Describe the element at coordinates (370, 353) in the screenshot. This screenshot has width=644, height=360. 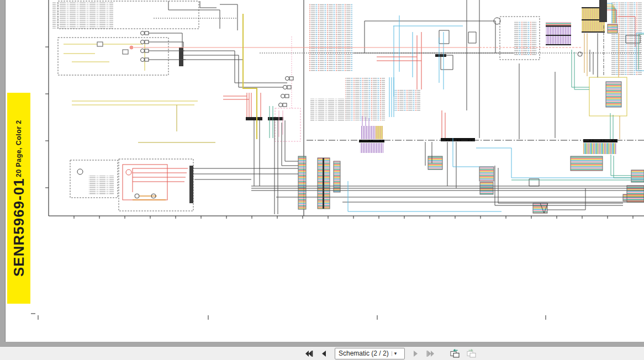
I see `page-selector: Schematic (2 / 2) ▾` at that location.